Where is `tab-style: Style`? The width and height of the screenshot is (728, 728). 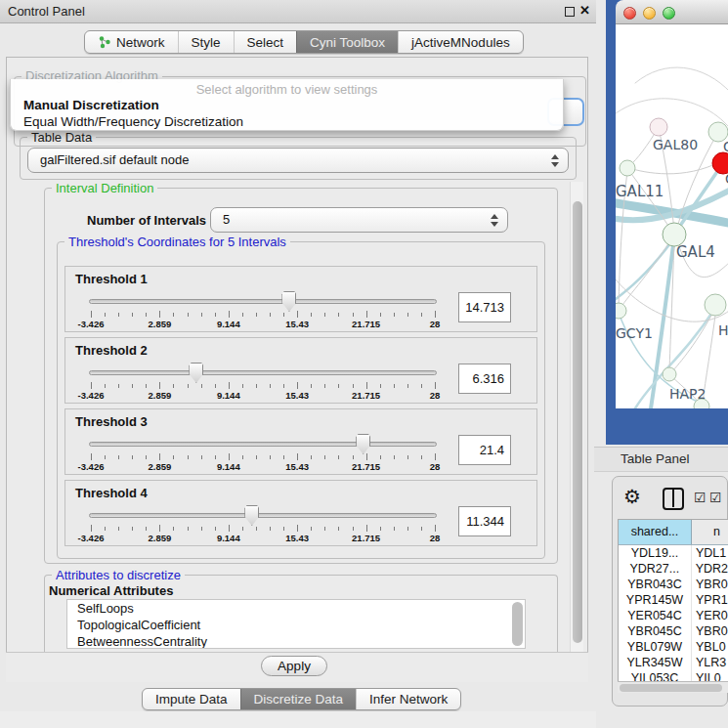
tab-style: Style is located at coordinates (205, 42).